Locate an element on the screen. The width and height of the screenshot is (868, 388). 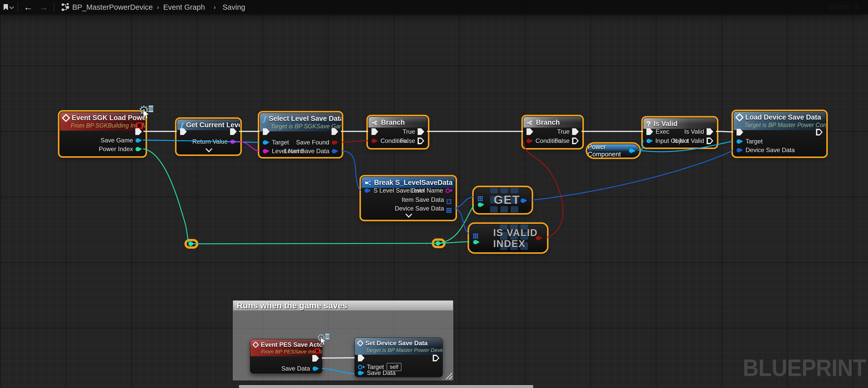
node-power-component-getter: Power Component is located at coordinates (613, 151).